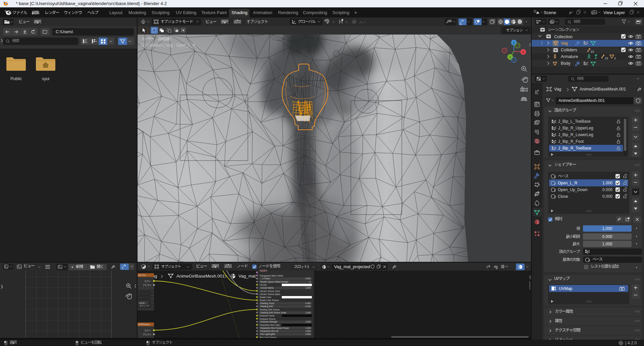  I want to click on svg-text: Emissive Strength, so click(269, 322).